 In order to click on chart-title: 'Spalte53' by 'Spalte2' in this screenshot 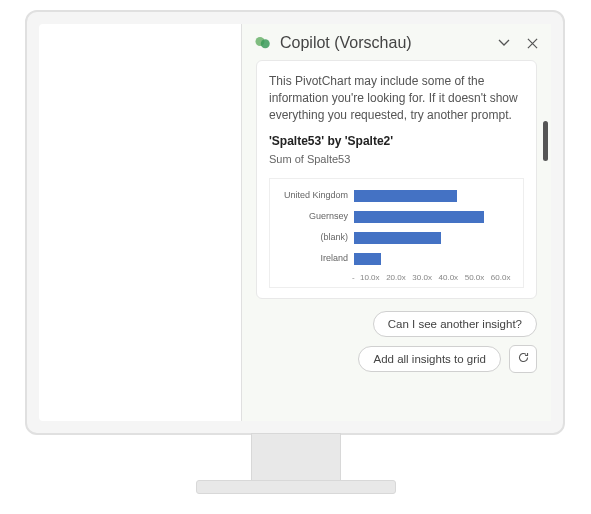, I will do `click(396, 142)`.